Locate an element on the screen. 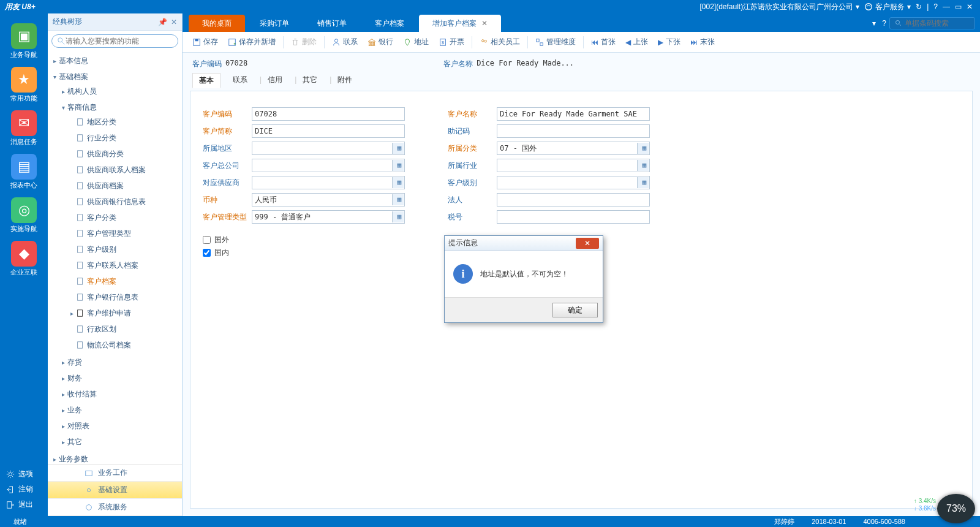 Image resolution: width=980 pixels, height=527 pixels. bank-button: 银行 is located at coordinates (380, 42).